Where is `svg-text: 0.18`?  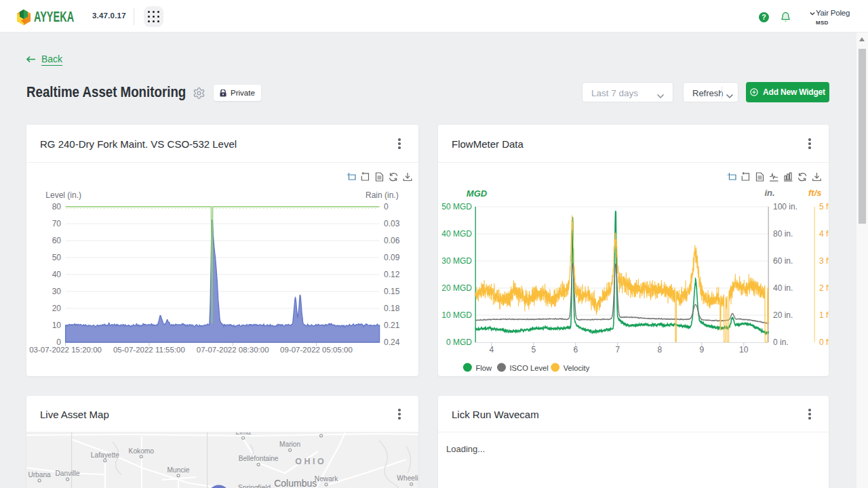 svg-text: 0.18 is located at coordinates (392, 308).